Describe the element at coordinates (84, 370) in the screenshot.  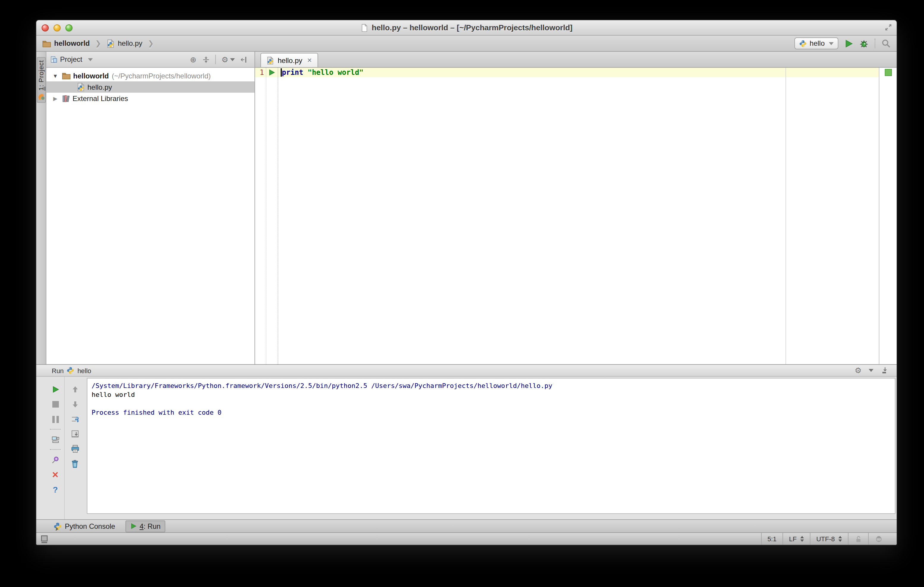
I see `run-panel-config-name: hello` at that location.